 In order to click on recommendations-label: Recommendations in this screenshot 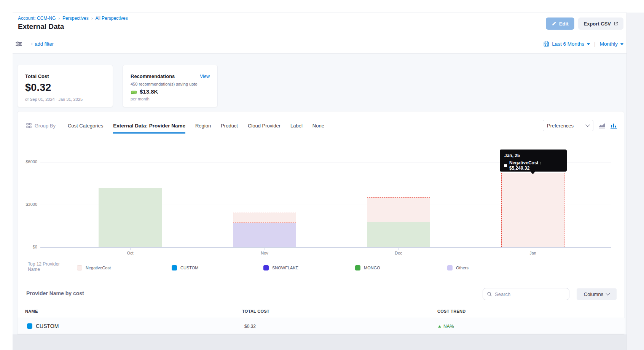, I will do `click(153, 76)`.